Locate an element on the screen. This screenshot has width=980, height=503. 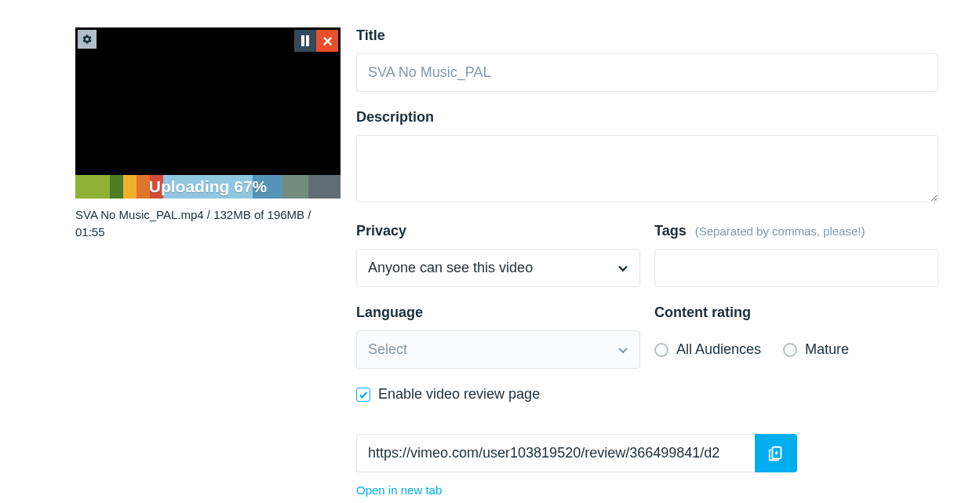
language-placeholder: Select is located at coordinates (388, 350).